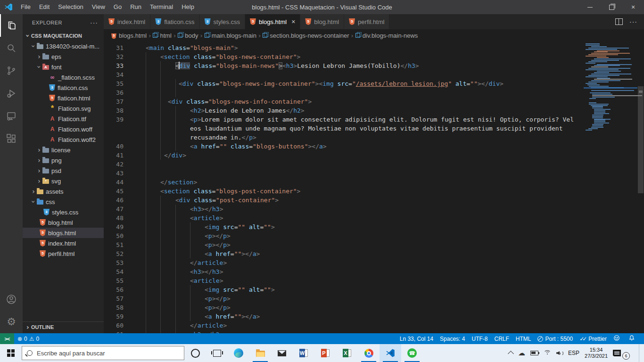  What do you see at coordinates (304, 353) in the screenshot?
I see `taskbar-app-word: W` at bounding box center [304, 353].